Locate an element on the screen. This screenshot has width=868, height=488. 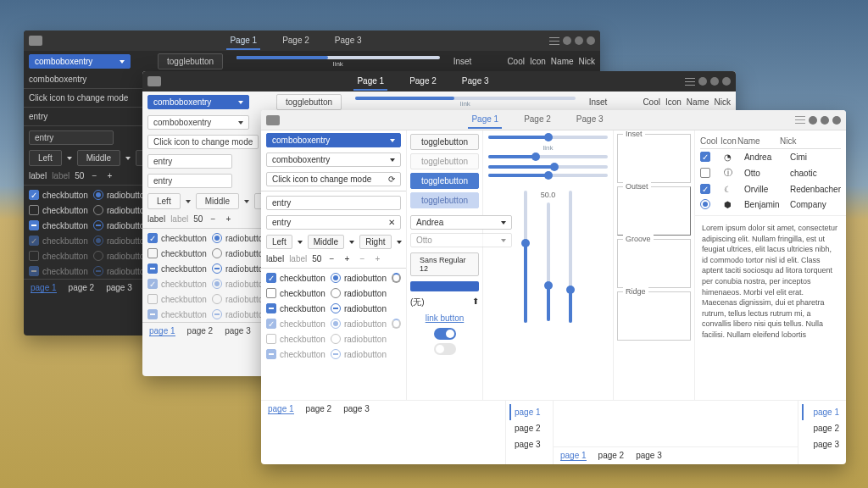
nbv-tab-3: page 3 is located at coordinates (529, 444).